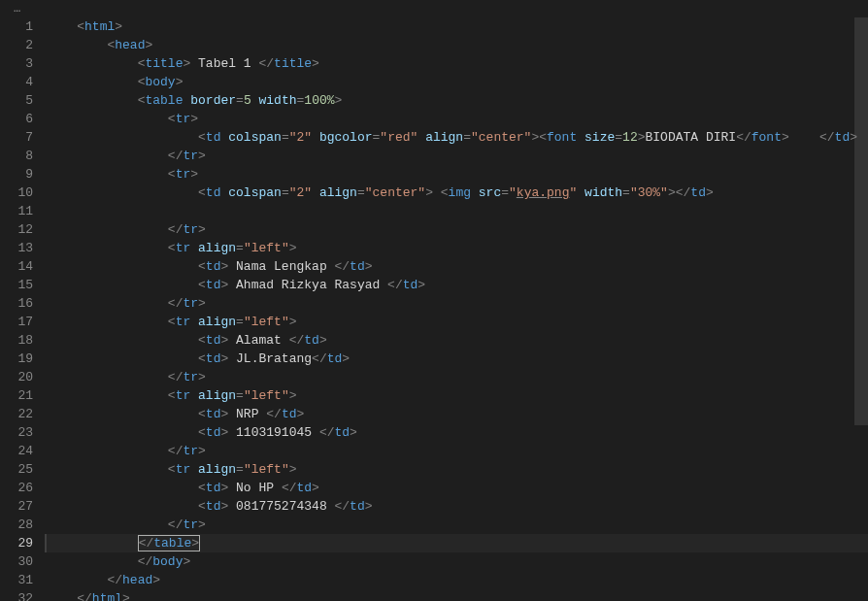  I want to click on line-number: 21, so click(17, 396).